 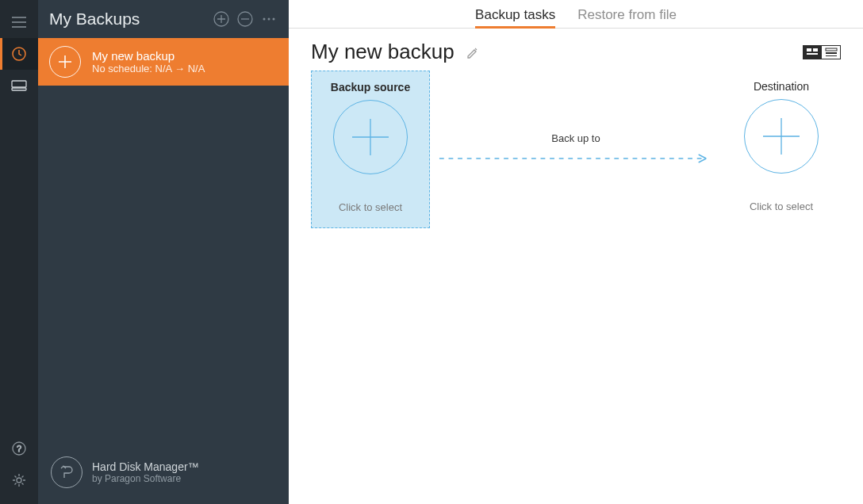 What do you see at coordinates (370, 149) in the screenshot?
I see `backup-source-card: Backup source Click to select` at bounding box center [370, 149].